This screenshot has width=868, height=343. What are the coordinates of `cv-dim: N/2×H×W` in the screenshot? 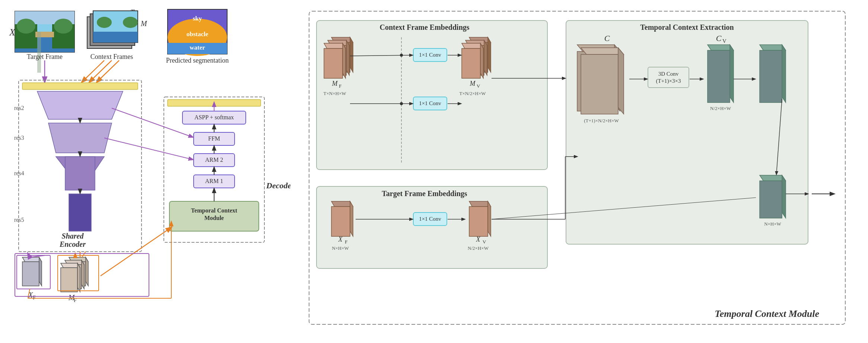 It's located at (721, 108).